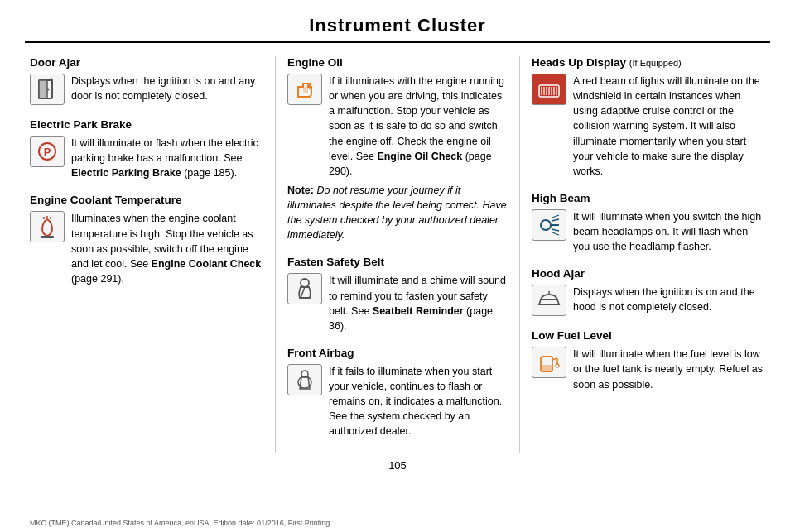 The width and height of the screenshot is (795, 532). Describe the element at coordinates (47, 151) in the screenshot. I see `brake-svg: P !` at that location.